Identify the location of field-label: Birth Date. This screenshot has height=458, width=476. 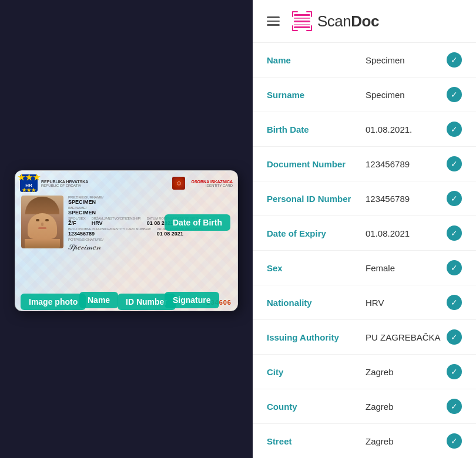
(314, 129).